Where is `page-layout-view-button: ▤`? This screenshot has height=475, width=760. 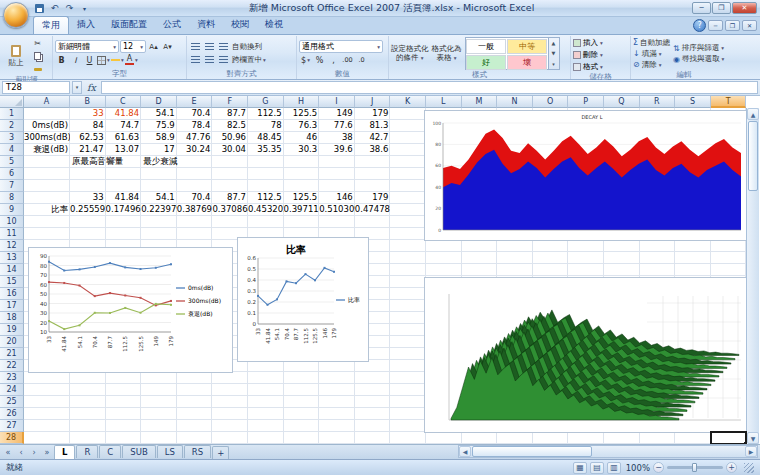
page-layout-view-button: ▤ is located at coordinates (597, 468).